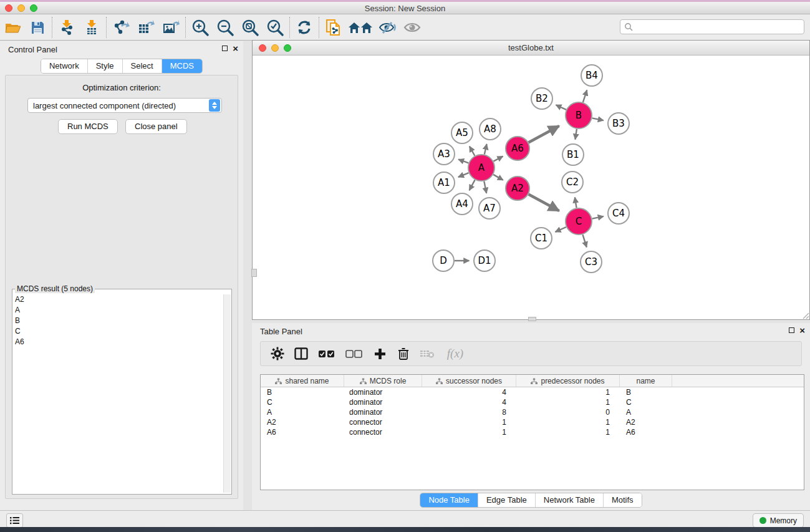 This screenshot has height=532, width=810. I want to click on table-settings-button, so click(277, 354).